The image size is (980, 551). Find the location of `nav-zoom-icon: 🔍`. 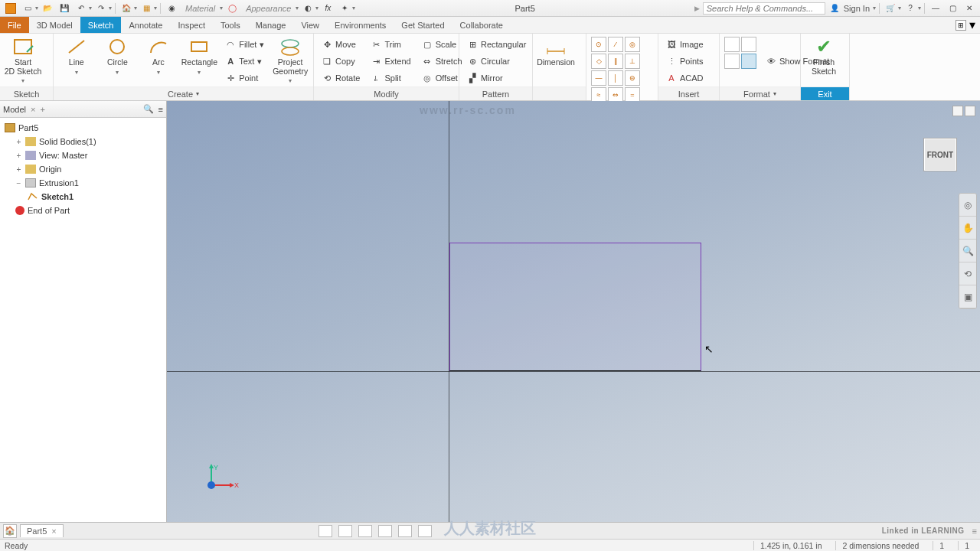

nav-zoom-icon: 🔍 is located at coordinates (968, 251).